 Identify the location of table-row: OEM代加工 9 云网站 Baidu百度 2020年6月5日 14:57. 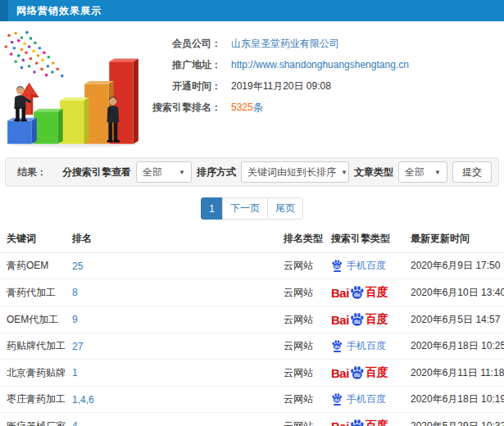
(252, 320).